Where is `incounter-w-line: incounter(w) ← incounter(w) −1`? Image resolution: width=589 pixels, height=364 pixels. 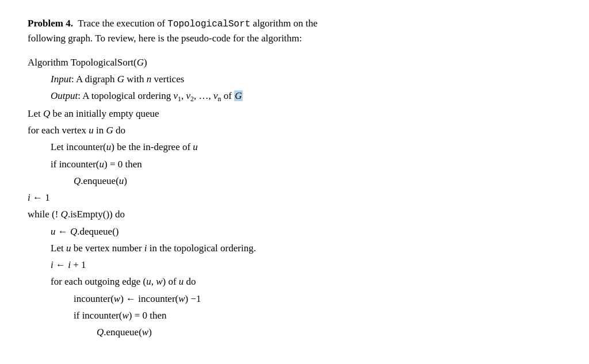
incounter-w-line: incounter(w) ← incounter(w) −1 is located at coordinates (294, 299).